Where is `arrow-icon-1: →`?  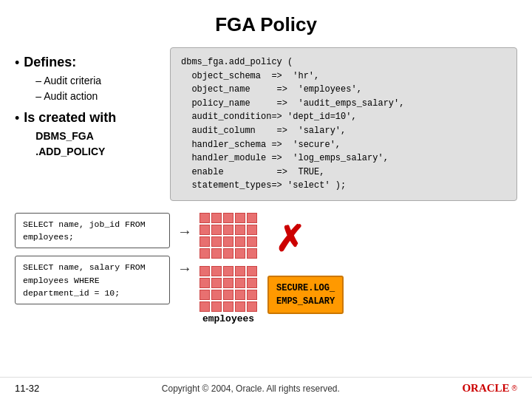 arrow-icon-1: → is located at coordinates (185, 231).